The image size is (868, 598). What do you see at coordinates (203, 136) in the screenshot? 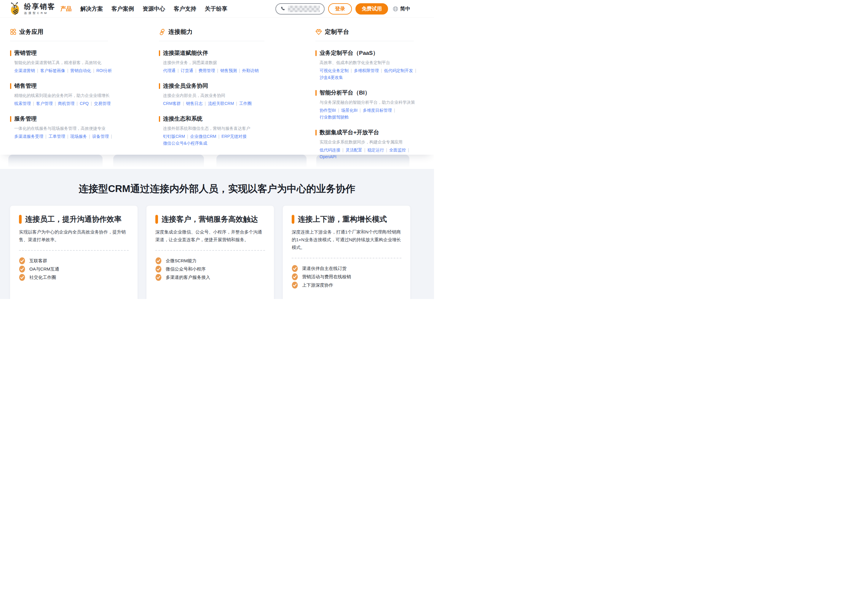
I see `menu-link: 企业微信CRM` at bounding box center [203, 136].